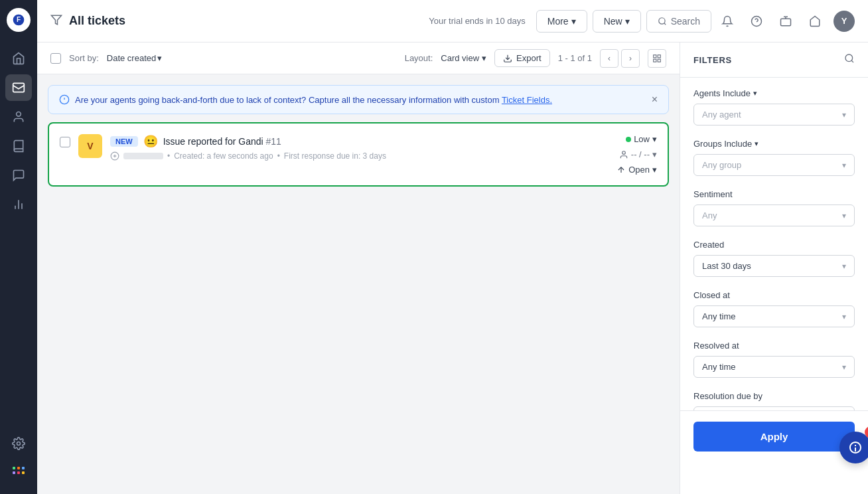 The width and height of the screenshot is (868, 494). Describe the element at coordinates (774, 93) in the screenshot. I see `filter-agents-label: Agents Include ▾` at that location.